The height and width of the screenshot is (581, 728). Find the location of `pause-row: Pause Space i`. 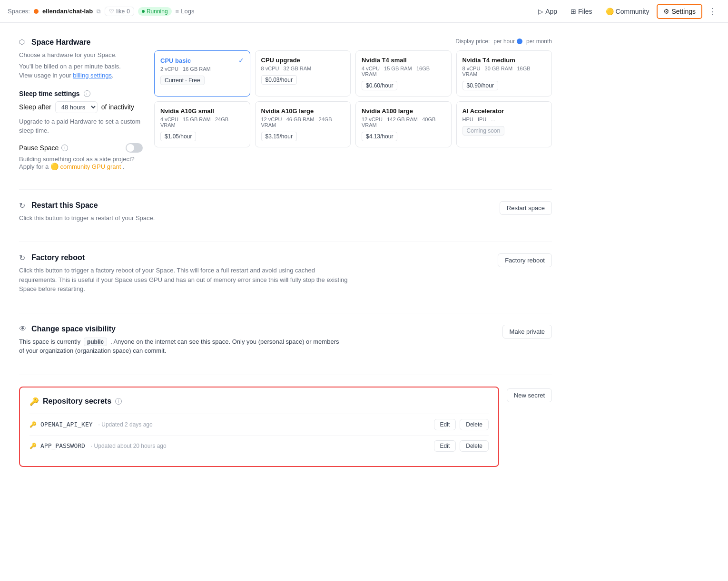

pause-row: Pause Space i is located at coordinates (81, 148).